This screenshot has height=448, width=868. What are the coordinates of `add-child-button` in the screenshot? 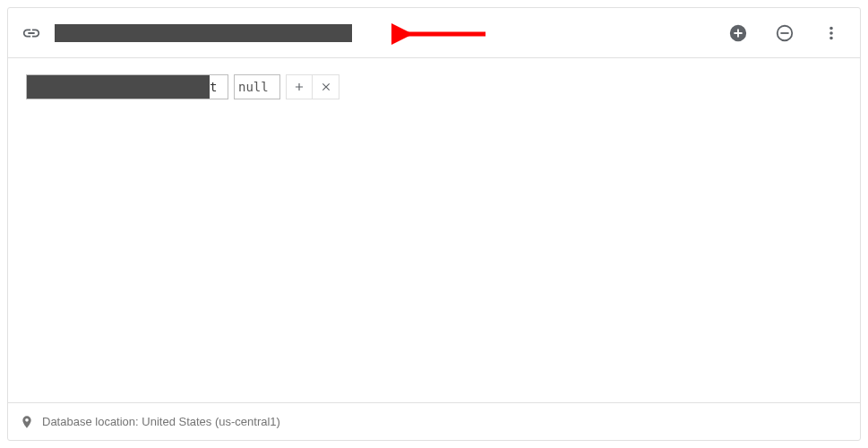 It's located at (299, 87).